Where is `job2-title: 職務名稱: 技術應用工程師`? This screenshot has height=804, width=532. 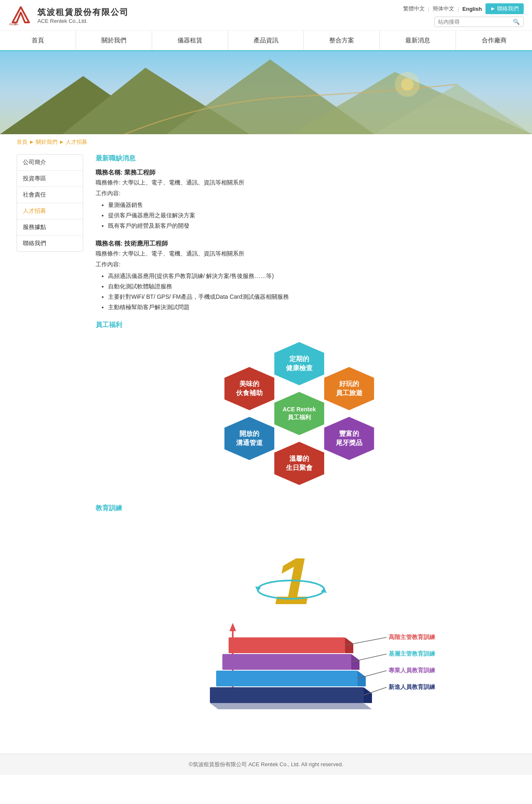
job2-title: 職務名稱: 技術應用工程師 is located at coordinates (299, 243).